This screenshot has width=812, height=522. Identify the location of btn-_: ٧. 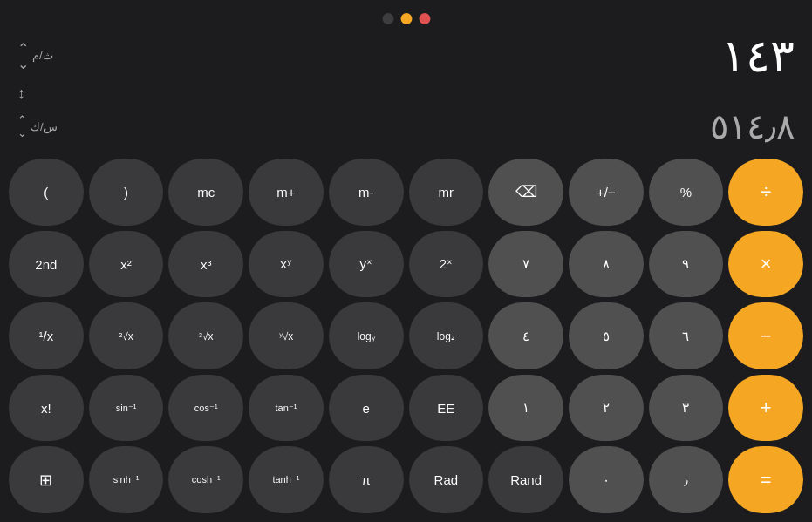
(526, 265).